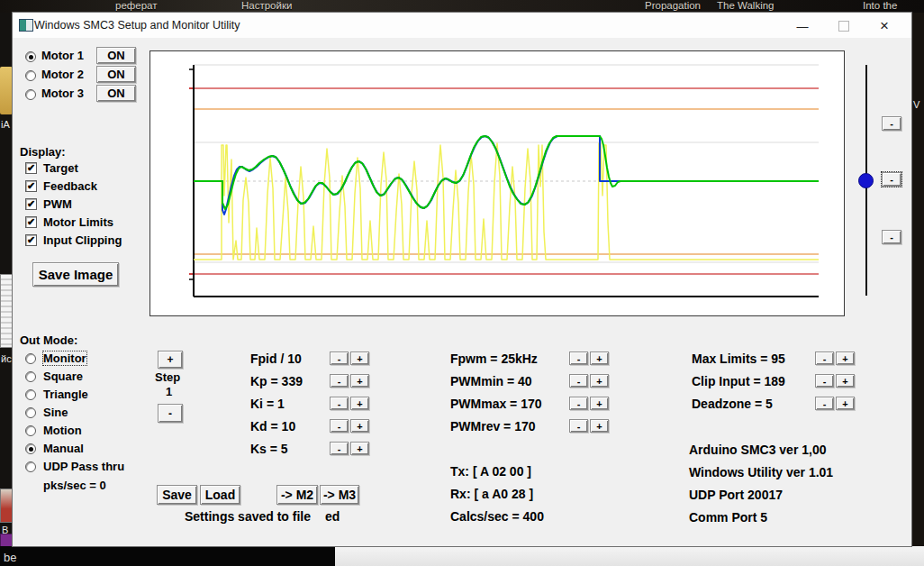 This screenshot has width=924, height=566. Describe the element at coordinates (6, 359) in the screenshot. I see `desktop-icon-label: йс` at that location.